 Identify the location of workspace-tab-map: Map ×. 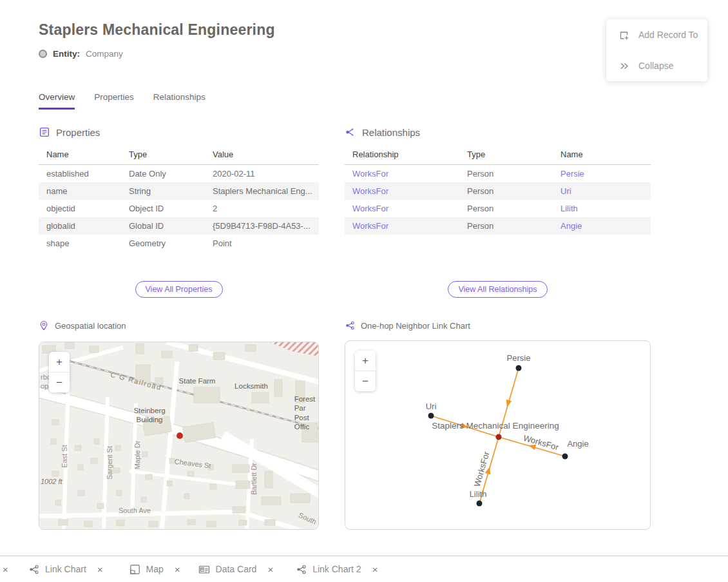
(155, 570).